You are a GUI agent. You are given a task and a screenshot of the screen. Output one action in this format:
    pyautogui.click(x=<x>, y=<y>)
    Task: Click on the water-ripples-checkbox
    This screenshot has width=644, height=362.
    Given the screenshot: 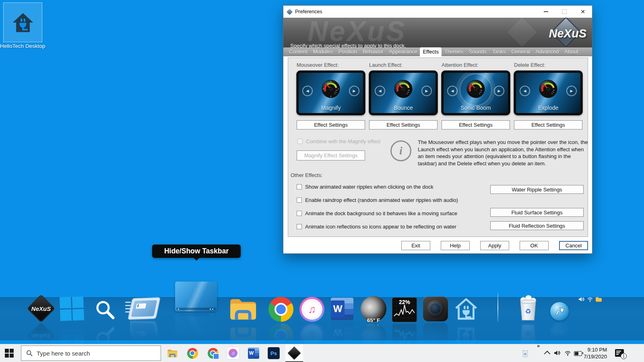 What is the action you would take?
    pyautogui.click(x=299, y=187)
    